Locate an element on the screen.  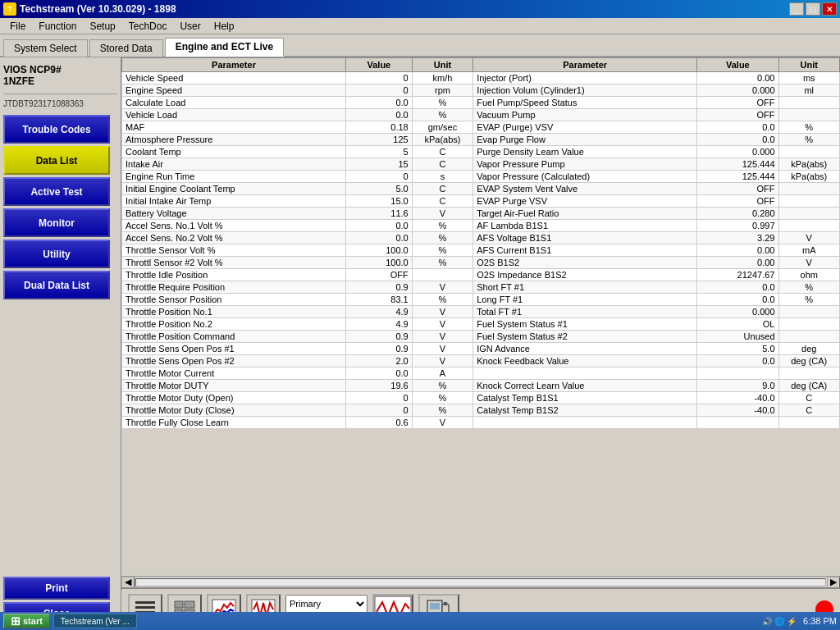
menu-techdoc: TechDoc is located at coordinates (148, 26).